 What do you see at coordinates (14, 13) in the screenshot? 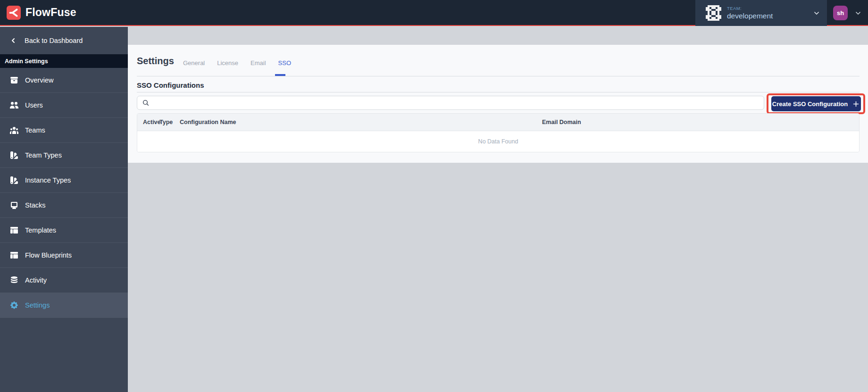
I see `flowfuse-logo-icon` at bounding box center [14, 13].